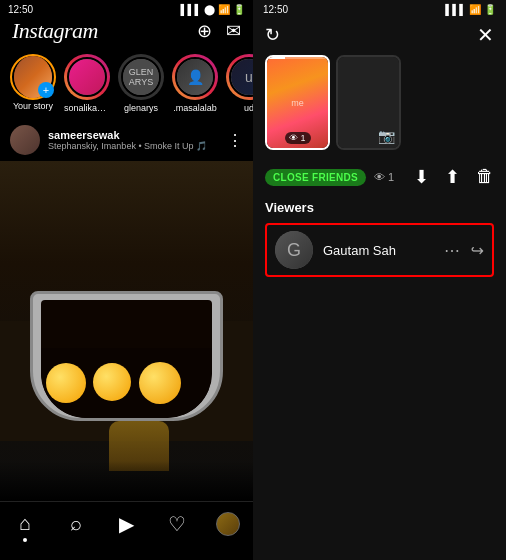 This screenshot has width=506, height=560. I want to click on viewer-count-display: 👁 1, so click(384, 177).